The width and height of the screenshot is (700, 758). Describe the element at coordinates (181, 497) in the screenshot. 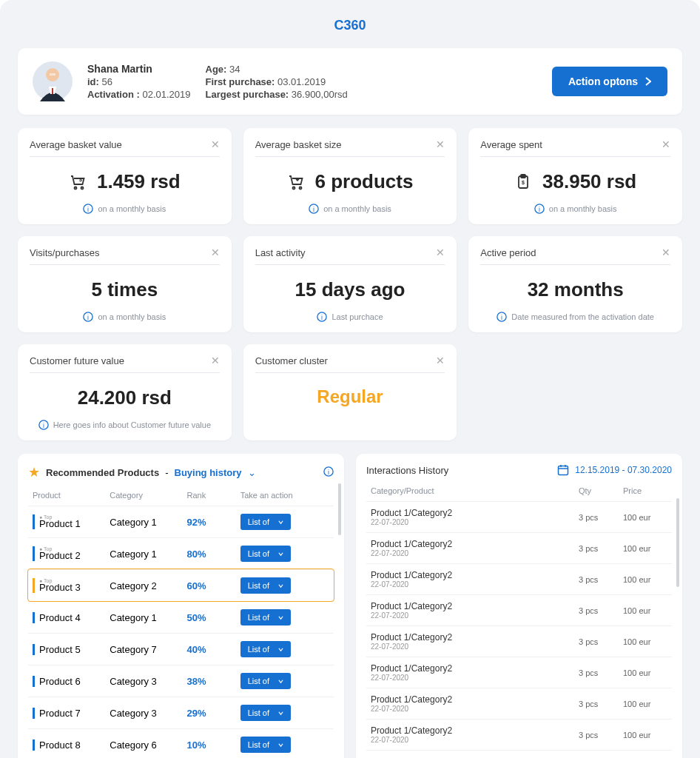

I see `recommended-table-header: Product Category Rank Take an action` at that location.